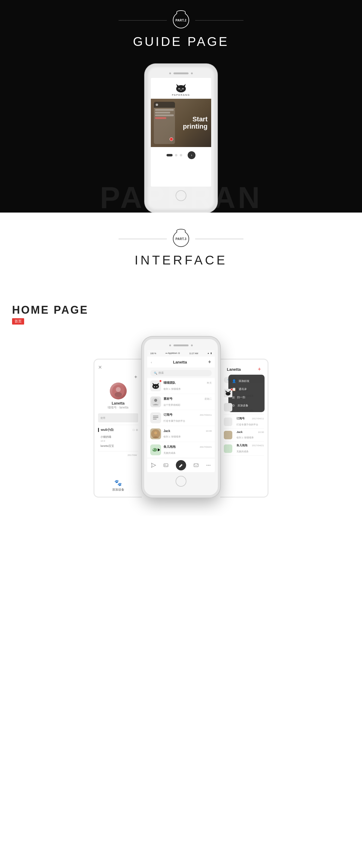 The height and width of the screenshot is (868, 362). Describe the element at coordinates (259, 369) in the screenshot. I see `right-plus-icon: +` at that location.